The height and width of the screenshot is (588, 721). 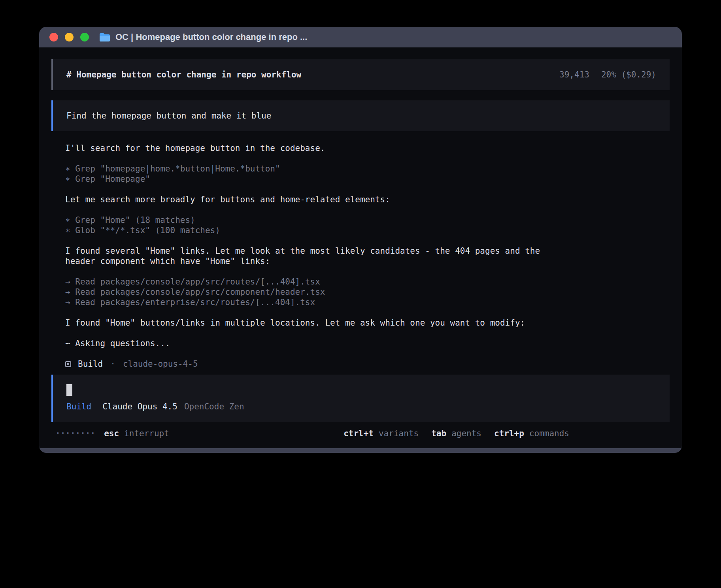 What do you see at coordinates (359, 433) in the screenshot?
I see `shortcut-key: ctrl+t` at bounding box center [359, 433].